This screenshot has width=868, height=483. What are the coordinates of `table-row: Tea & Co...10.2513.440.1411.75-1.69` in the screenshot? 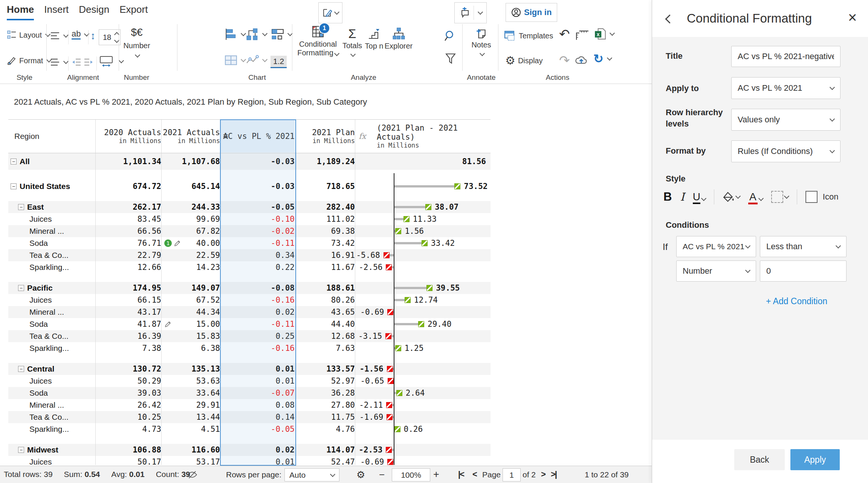 It's located at (249, 417).